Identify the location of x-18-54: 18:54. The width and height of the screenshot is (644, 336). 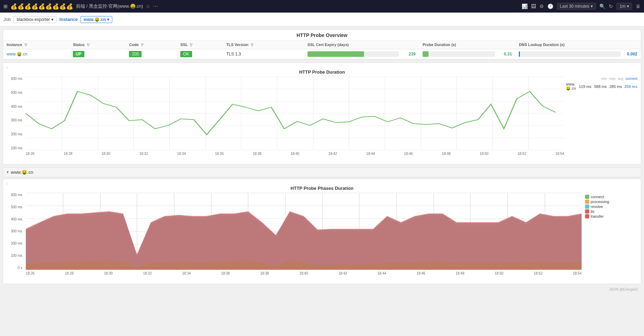
(560, 156).